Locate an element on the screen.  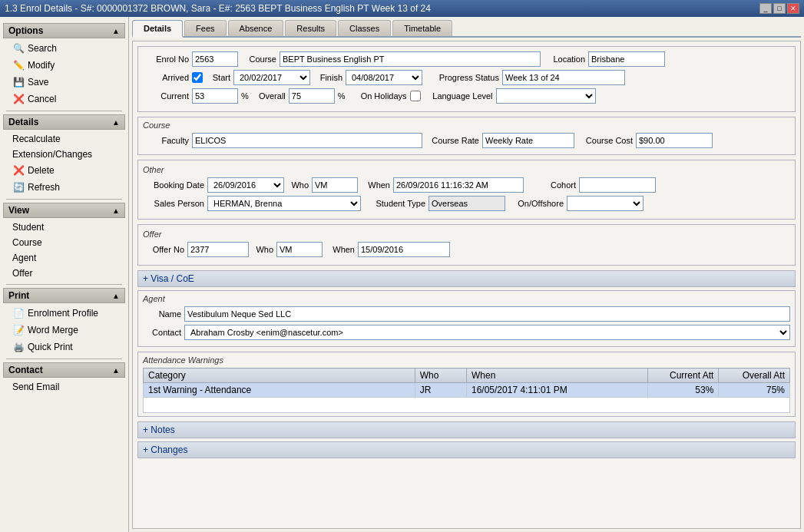
arrived-checkbox is located at coordinates (197, 78).